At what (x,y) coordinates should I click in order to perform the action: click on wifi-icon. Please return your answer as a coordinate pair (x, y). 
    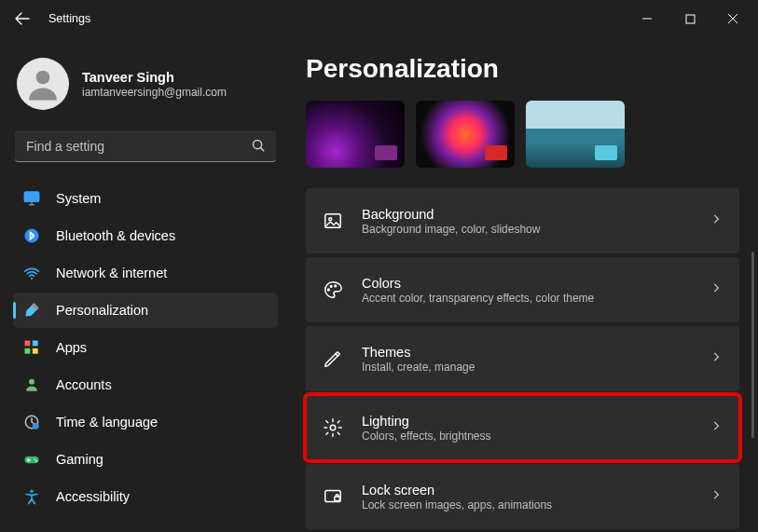
    Looking at the image, I should click on (32, 273).